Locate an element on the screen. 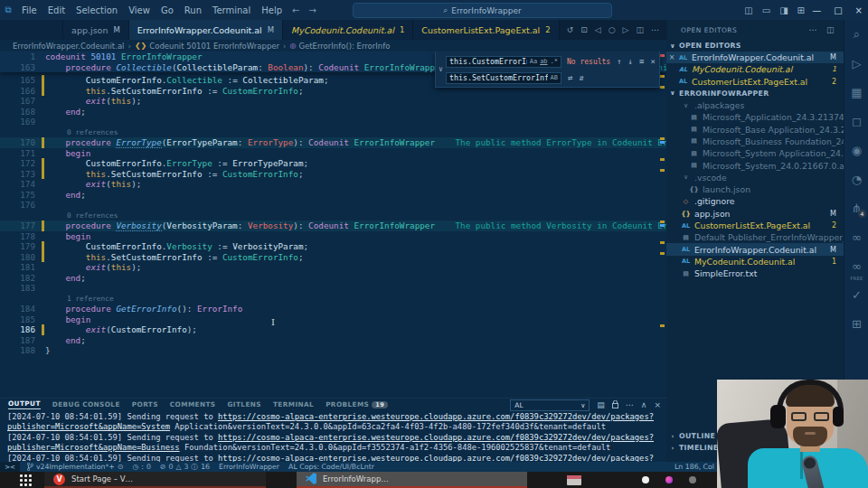  code-line-181: 181 exit(this); is located at coordinates (333, 267).